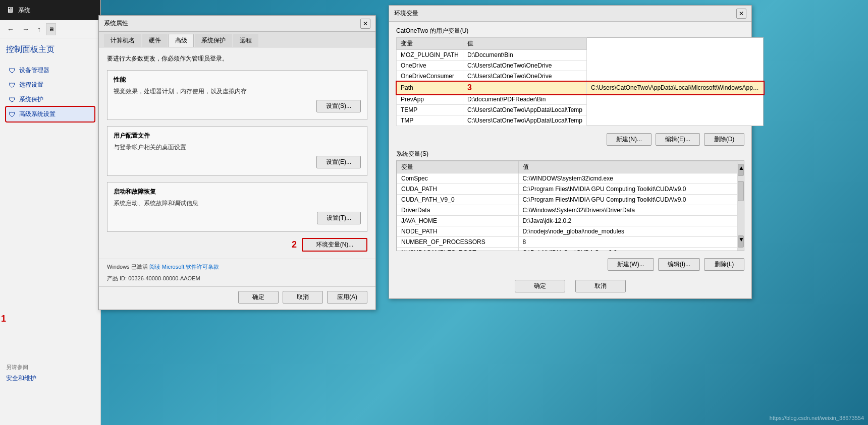 This screenshot has height=425, width=868. What do you see at coordinates (570, 211) in the screenshot?
I see `sys-var-row: DriverDataC:\Windows\System32\Drivers\Dr…` at bounding box center [570, 211].